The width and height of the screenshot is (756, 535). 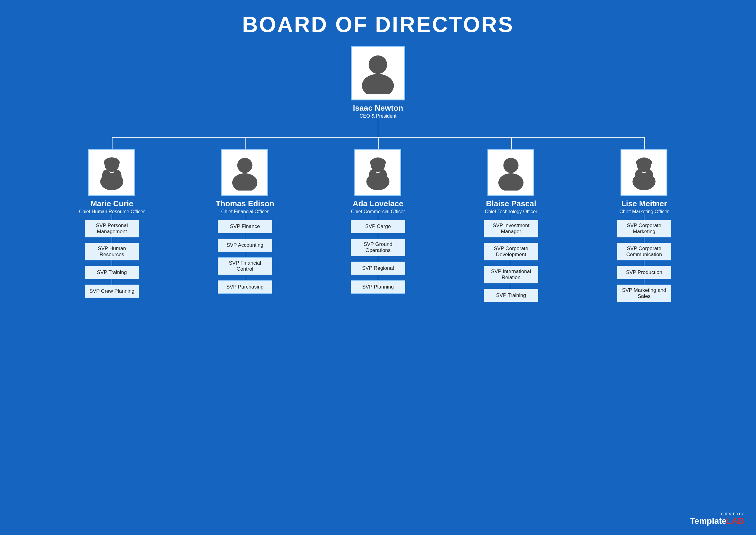 What do you see at coordinates (644, 143) in the screenshot?
I see `branch-col5` at bounding box center [644, 143].